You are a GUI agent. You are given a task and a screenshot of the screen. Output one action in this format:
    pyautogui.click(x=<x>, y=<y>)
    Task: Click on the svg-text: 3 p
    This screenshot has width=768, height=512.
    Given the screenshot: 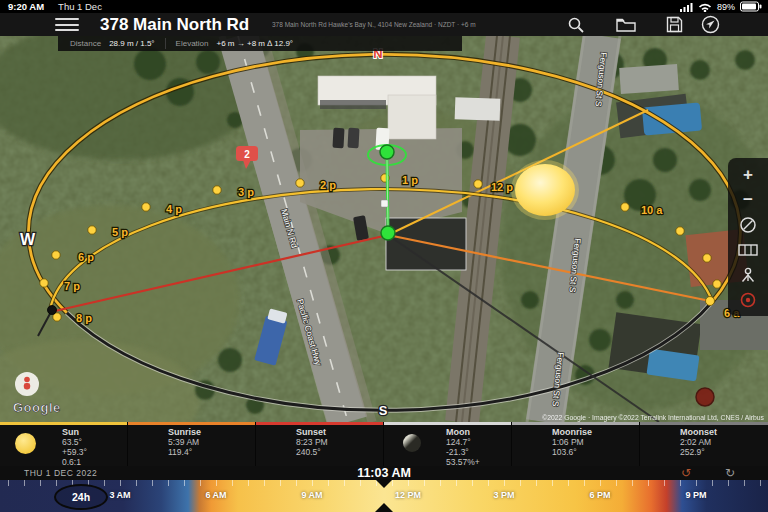 What is the action you would take?
    pyautogui.click(x=246, y=192)
    